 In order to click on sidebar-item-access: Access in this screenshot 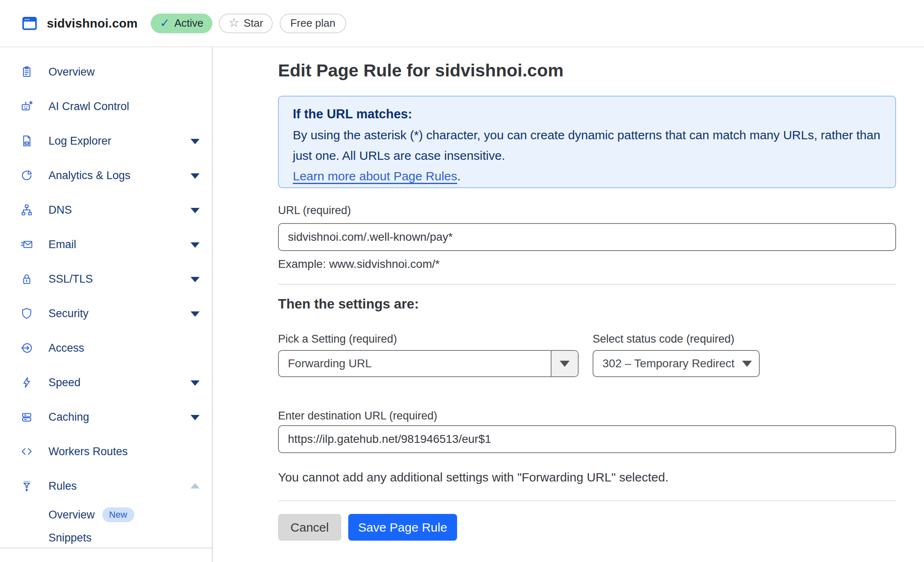, I will do `click(106, 348)`.